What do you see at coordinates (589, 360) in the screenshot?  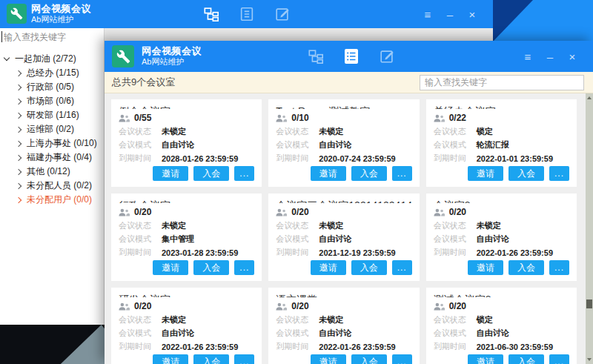 I see `scroll-down-arrow-icon` at bounding box center [589, 360].